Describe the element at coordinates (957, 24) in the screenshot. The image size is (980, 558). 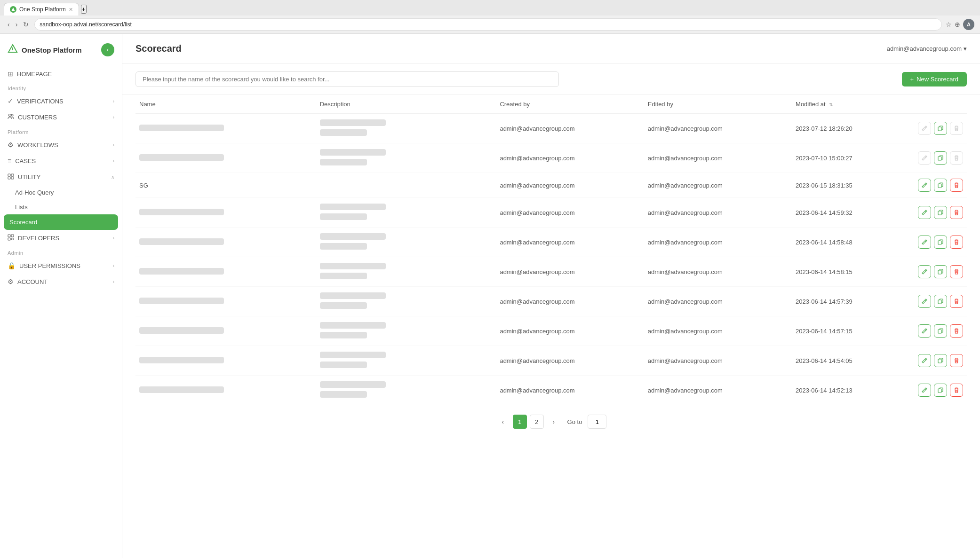
I see `extensions-button: ⊕` at that location.